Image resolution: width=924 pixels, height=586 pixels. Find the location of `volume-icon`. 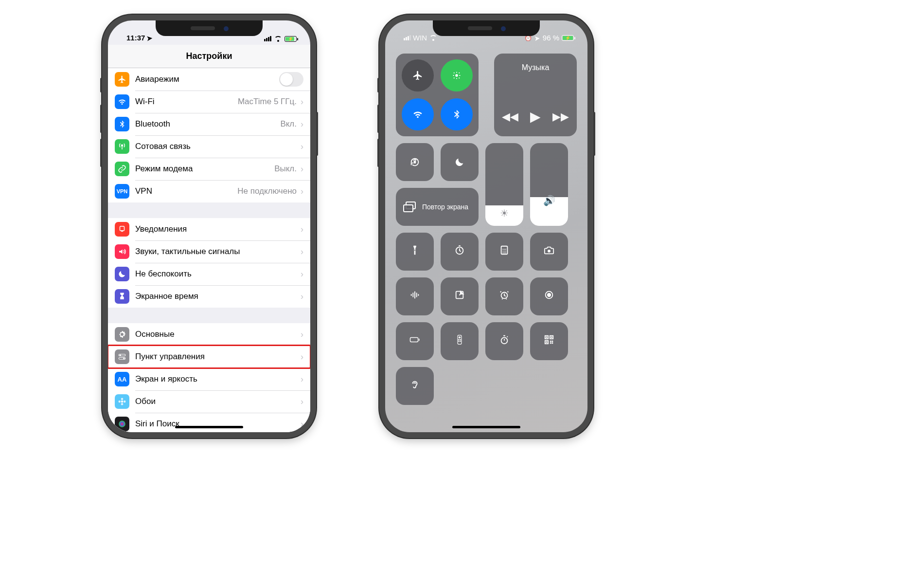

volume-icon is located at coordinates (122, 252).